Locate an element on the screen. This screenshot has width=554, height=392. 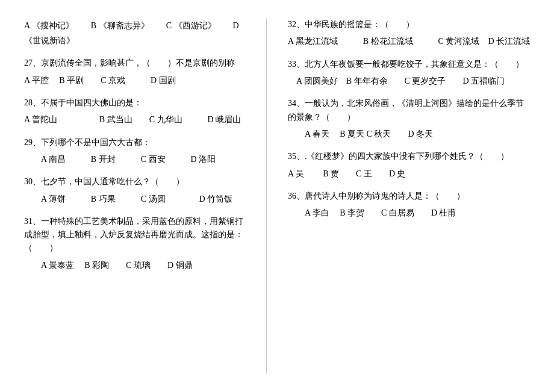
q30-text: 30、七夕节，中国人通常吃什么？（ ） is located at coordinates (135, 182).